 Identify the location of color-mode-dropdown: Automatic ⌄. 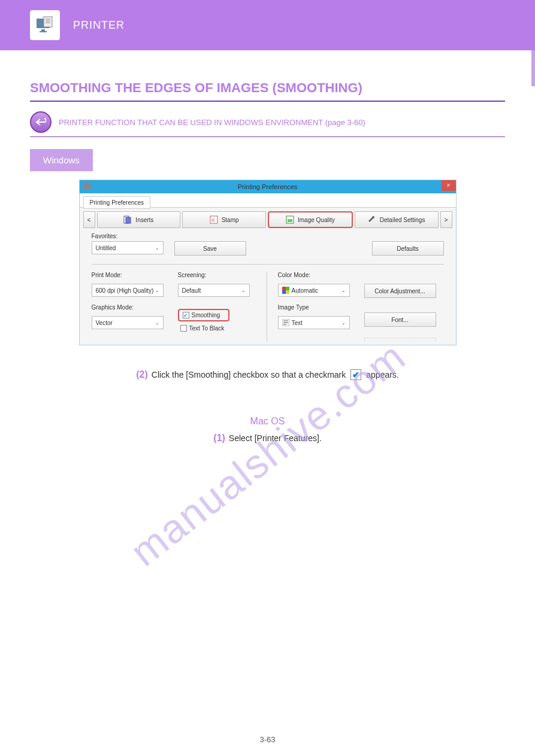
(314, 290).